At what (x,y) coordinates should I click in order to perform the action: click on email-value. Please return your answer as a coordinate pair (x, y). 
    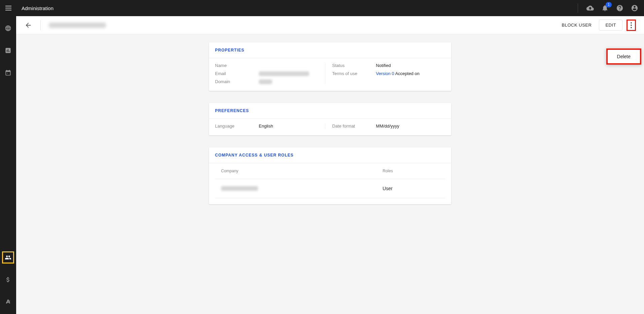
    Looking at the image, I should click on (284, 74).